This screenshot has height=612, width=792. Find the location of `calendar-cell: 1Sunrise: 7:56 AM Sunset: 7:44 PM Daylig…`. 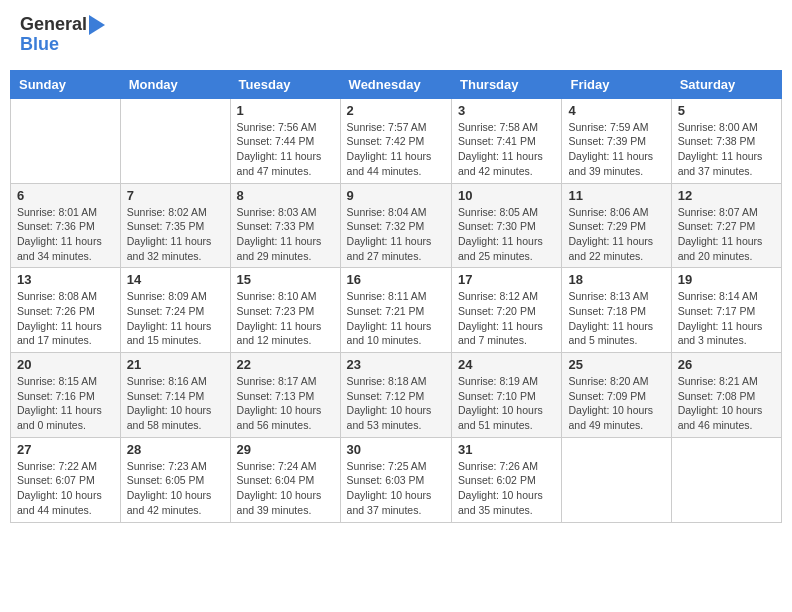

calendar-cell: 1Sunrise: 7:56 AM Sunset: 7:44 PM Daylig… is located at coordinates (285, 140).